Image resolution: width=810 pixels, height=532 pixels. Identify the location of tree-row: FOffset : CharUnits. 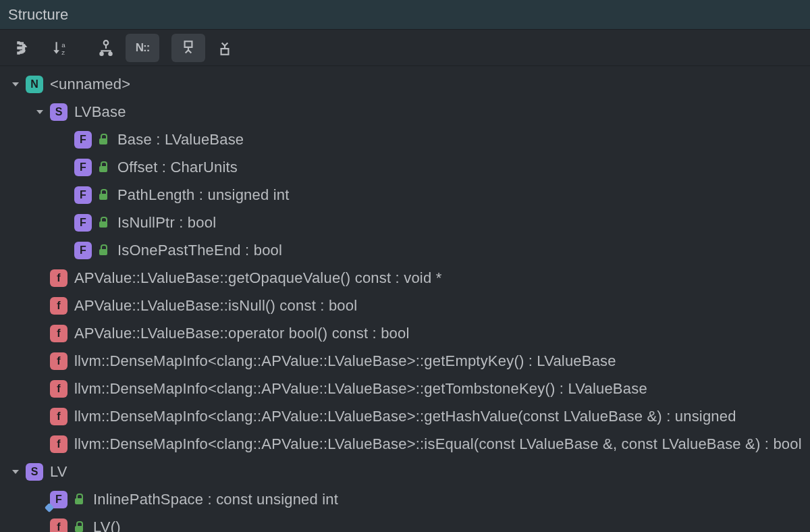
(405, 167).